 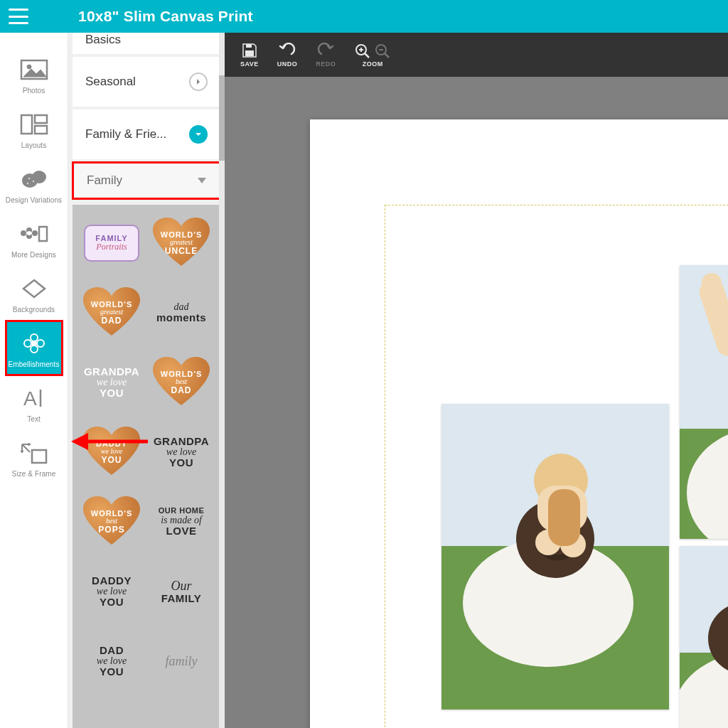 I want to click on tool-label: Backgrounds, so click(x=34, y=310).